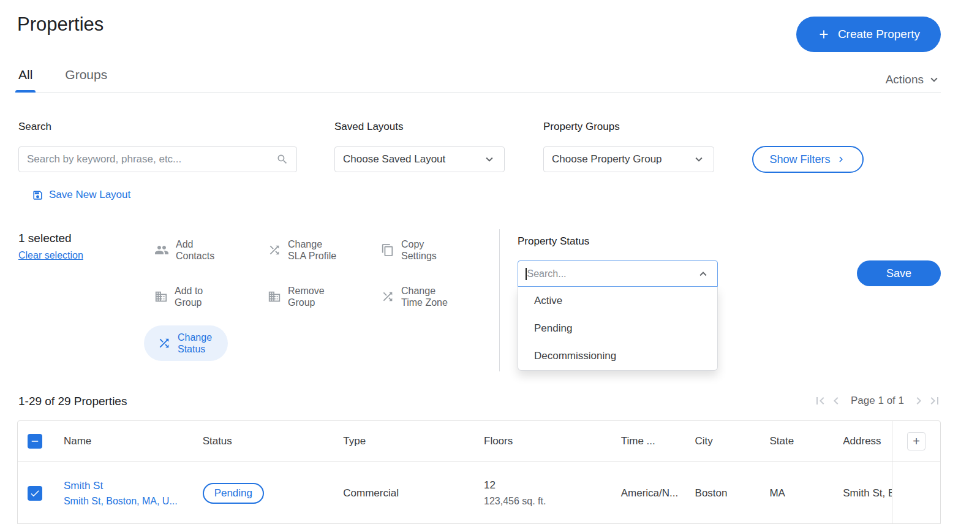  I want to click on previous-page-button, so click(836, 401).